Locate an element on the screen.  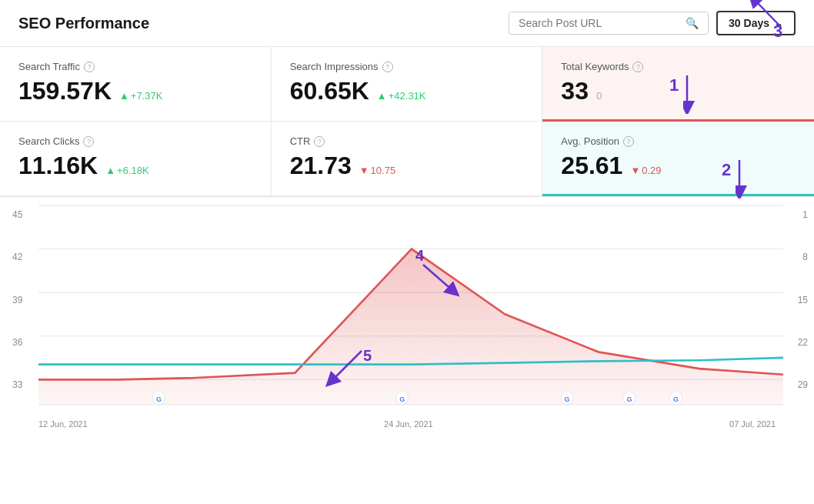
y-axis-left: 45 42 39 36 33 is located at coordinates (19, 306).